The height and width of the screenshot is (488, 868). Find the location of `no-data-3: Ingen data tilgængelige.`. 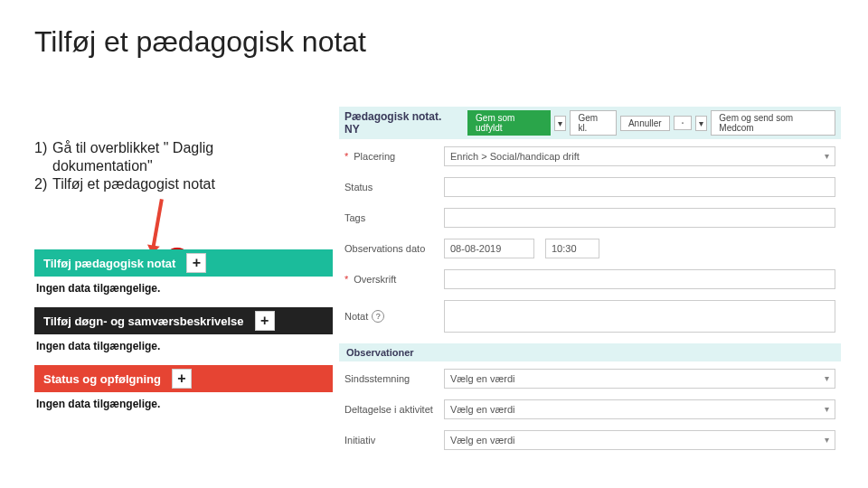

no-data-3: Ingen data tilgængelige. is located at coordinates (184, 408).